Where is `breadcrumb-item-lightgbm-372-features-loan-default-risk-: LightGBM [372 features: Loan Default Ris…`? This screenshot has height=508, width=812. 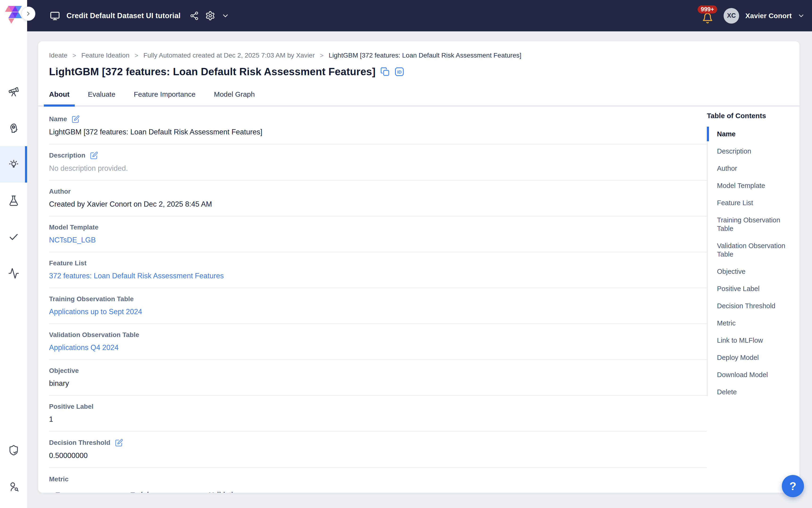 breadcrumb-item-lightgbm-372-features-loan-default-risk-: LightGBM [372 features: Loan Default Ris… is located at coordinates (425, 55).